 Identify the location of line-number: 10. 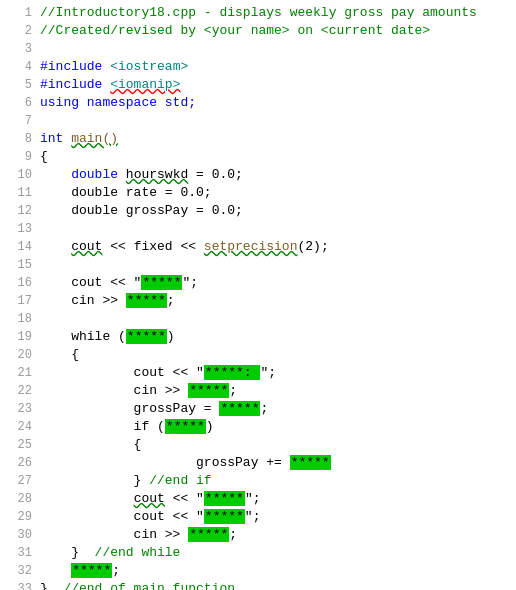
(18, 175).